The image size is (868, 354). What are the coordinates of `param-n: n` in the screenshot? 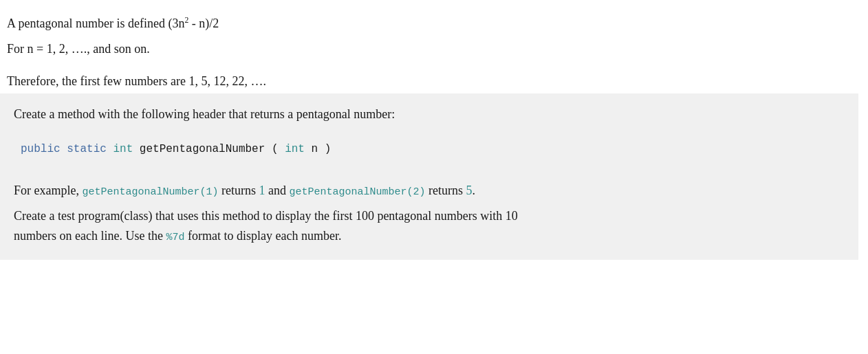 It's located at (315, 149).